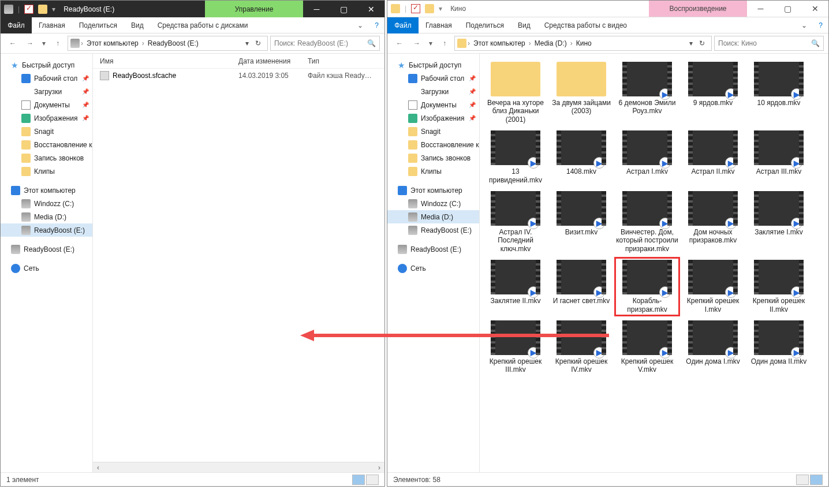  What do you see at coordinates (46, 158) in the screenshot?
I see `sidebar-item: Запись звонков` at bounding box center [46, 158].